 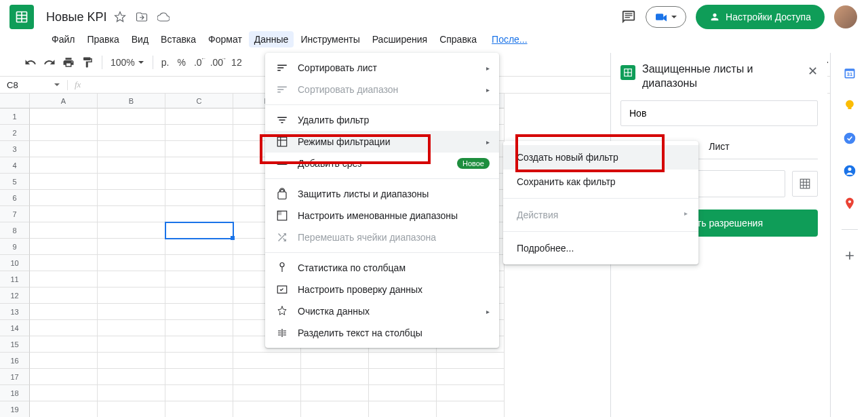 I want to click on row-header: 5, so click(x=15, y=182).